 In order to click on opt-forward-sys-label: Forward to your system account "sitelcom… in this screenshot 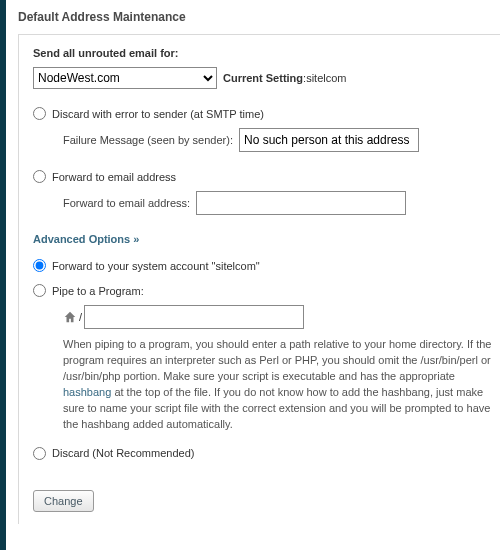, I will do `click(156, 266)`.